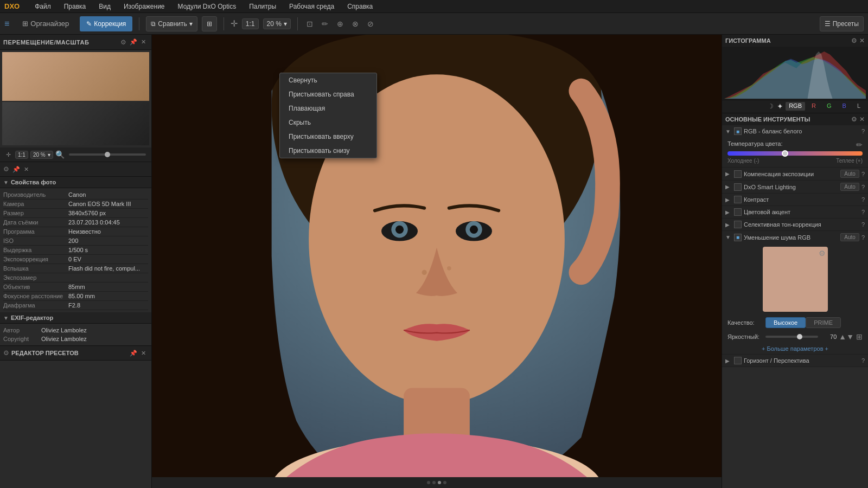  I want to click on wb-slider-thumb, so click(785, 153).